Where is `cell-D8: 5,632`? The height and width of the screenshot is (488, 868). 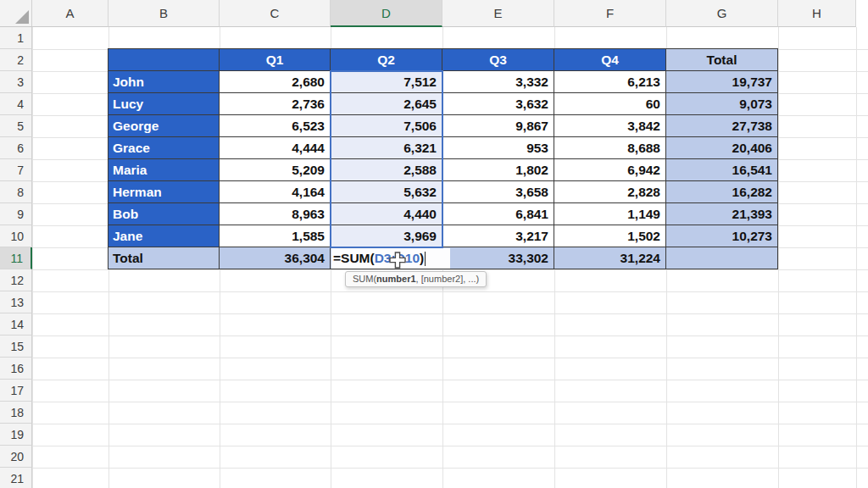
cell-D8: 5,632 is located at coordinates (387, 192).